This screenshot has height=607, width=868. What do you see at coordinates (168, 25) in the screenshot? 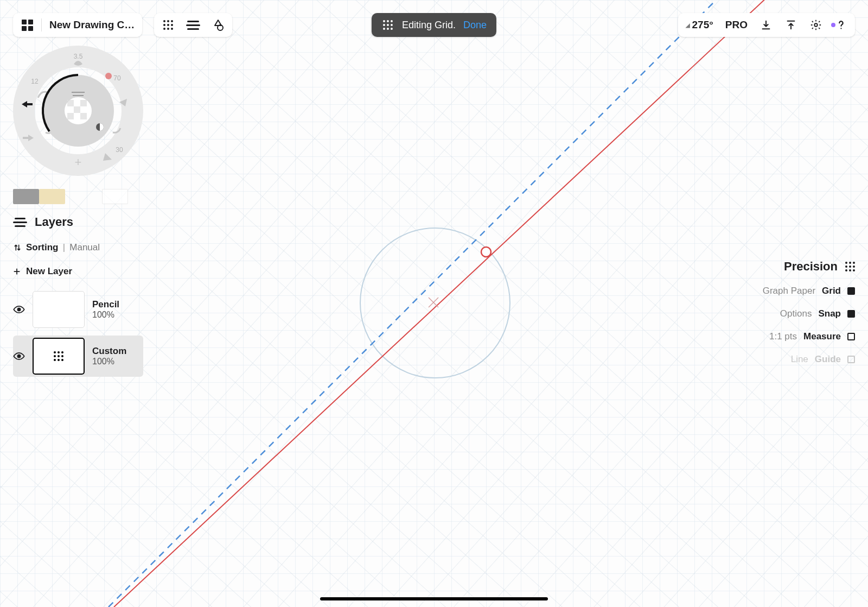
I see `grid-tool-icon` at bounding box center [168, 25].